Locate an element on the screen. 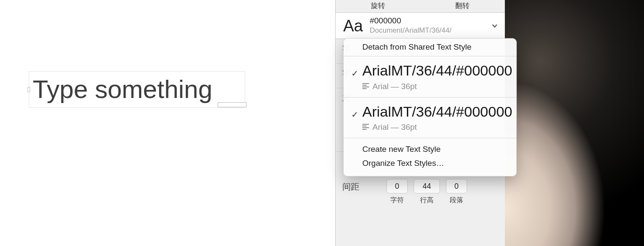  style-option-1: ✓ ArialMT/36/44/#000000 Arial — 36pt is located at coordinates (430, 118).